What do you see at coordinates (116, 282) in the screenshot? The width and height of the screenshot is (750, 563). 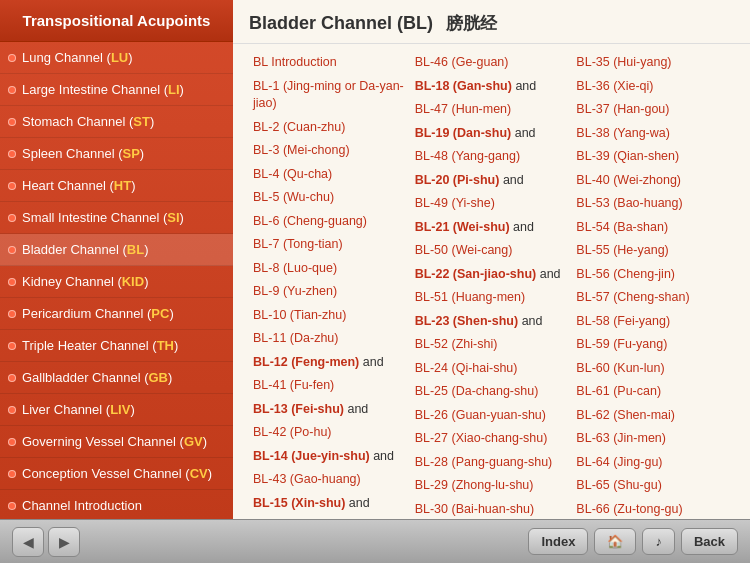 I see `sidebar-item-kidney: Kidney Channel (KID)` at bounding box center [116, 282].